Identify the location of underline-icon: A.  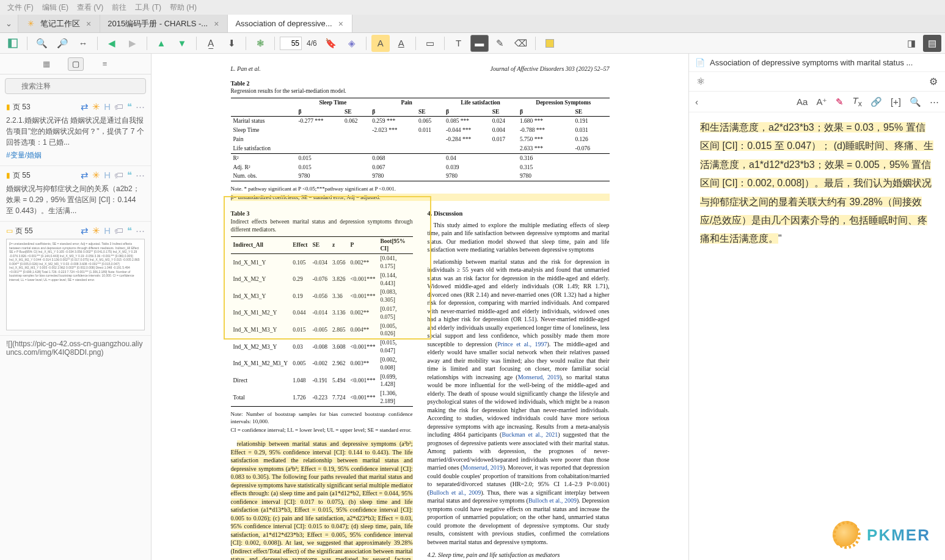
(401, 43).